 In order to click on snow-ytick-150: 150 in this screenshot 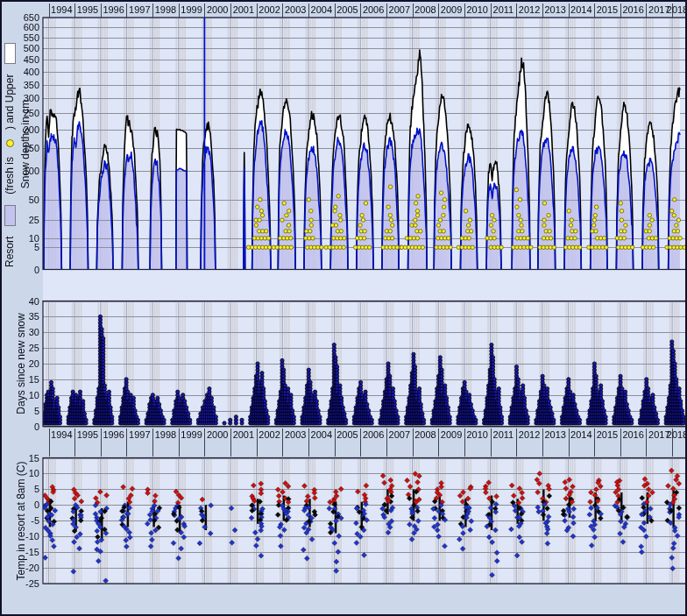, I will do `click(26, 149)`.